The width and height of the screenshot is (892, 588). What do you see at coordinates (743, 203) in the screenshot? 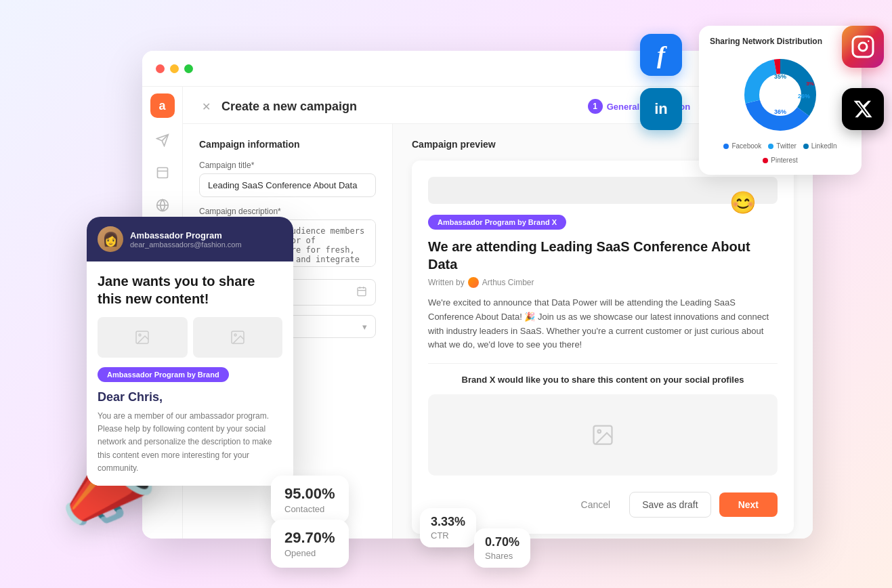
I see `smile-emoji: 😊` at bounding box center [743, 203].